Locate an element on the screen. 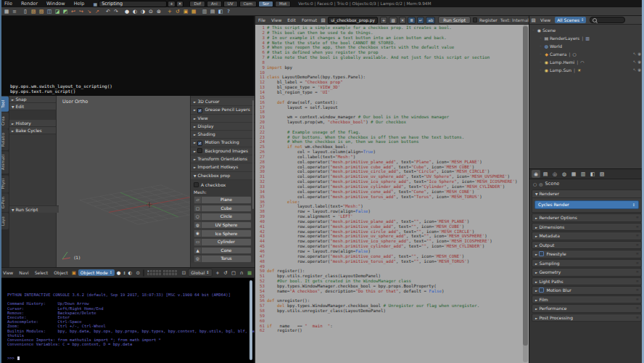 This screenshot has width=644, height=363. console-scrollbar is located at coordinates (251, 320).